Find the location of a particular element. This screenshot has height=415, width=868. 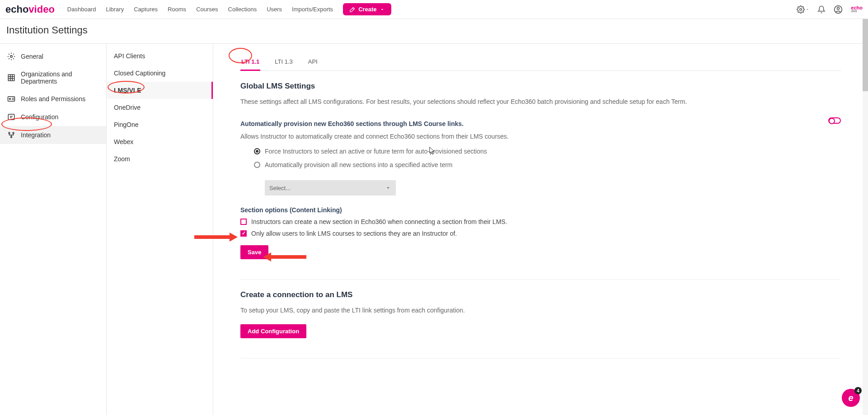

save-button: Save is located at coordinates (254, 252).